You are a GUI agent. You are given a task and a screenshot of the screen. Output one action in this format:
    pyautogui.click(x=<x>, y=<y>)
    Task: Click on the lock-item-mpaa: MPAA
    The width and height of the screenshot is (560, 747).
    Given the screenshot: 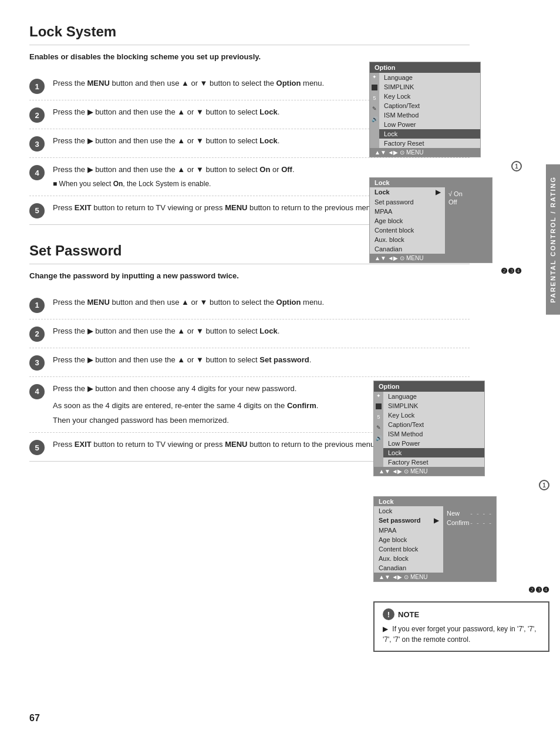 What is the action you would take?
    pyautogui.click(x=407, y=211)
    